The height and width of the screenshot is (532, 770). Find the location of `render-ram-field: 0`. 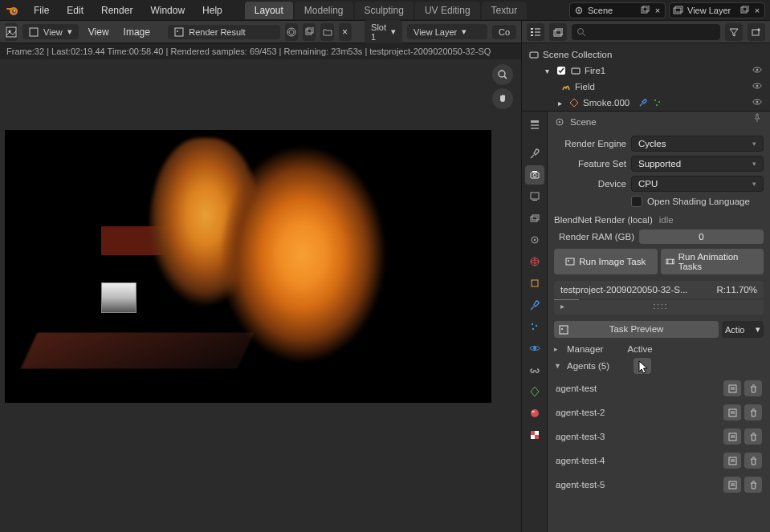

render-ram-field: 0 is located at coordinates (702, 237).